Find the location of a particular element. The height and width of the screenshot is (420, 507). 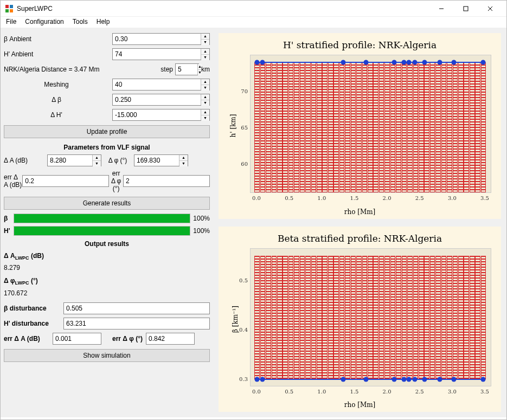

dh-input is located at coordinates (157, 115).